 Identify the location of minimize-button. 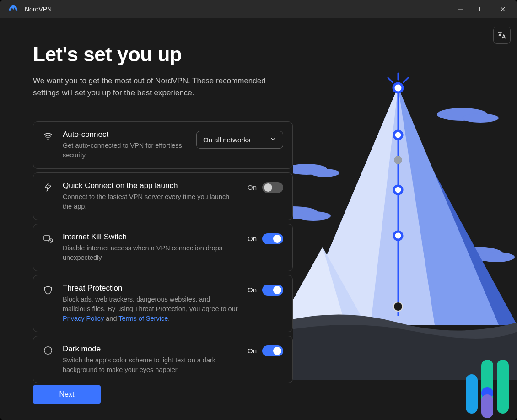
(461, 9).